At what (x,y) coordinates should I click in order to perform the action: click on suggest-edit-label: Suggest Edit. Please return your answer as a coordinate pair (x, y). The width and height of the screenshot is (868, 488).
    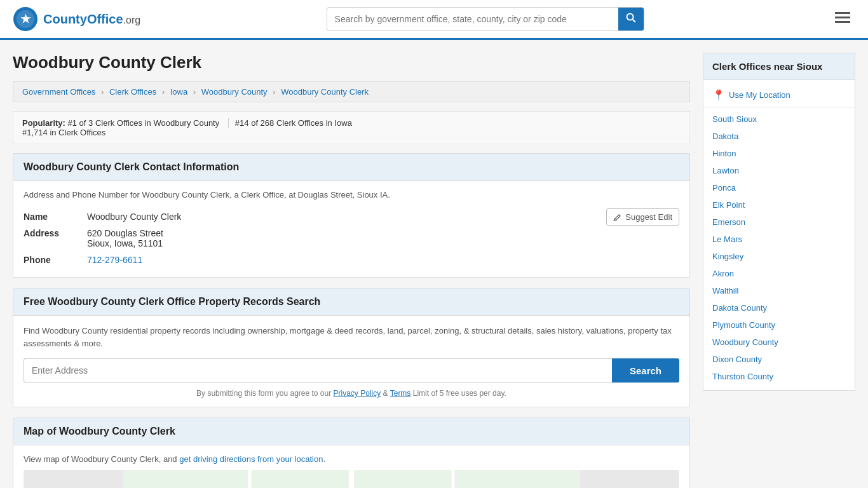
    Looking at the image, I should click on (649, 217).